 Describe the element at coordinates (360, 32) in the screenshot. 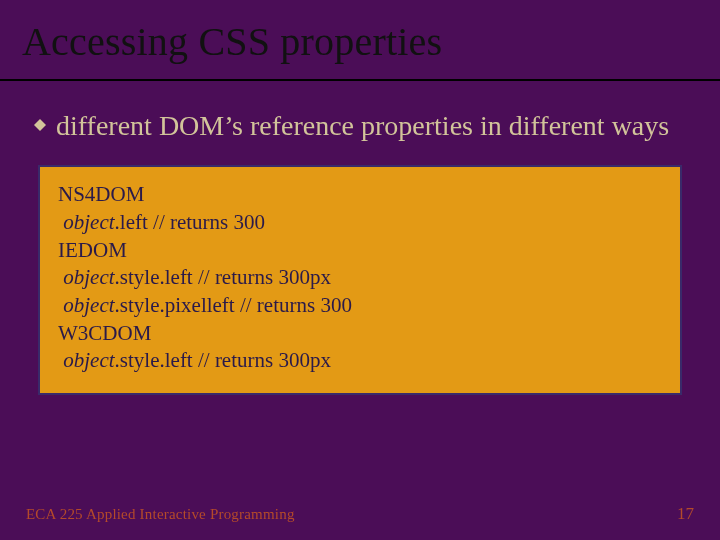

I see `page-title: Accessing CSS properties` at that location.